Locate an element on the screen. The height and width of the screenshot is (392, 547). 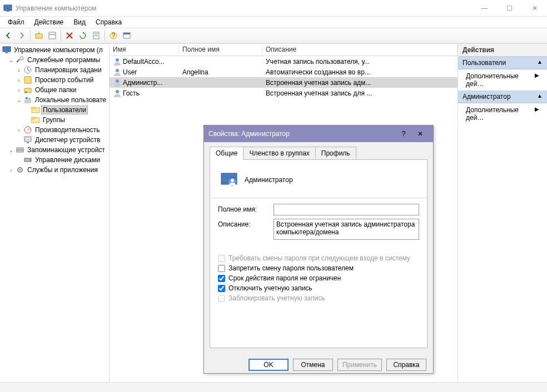
description-label: Описание: is located at coordinates (246, 223).